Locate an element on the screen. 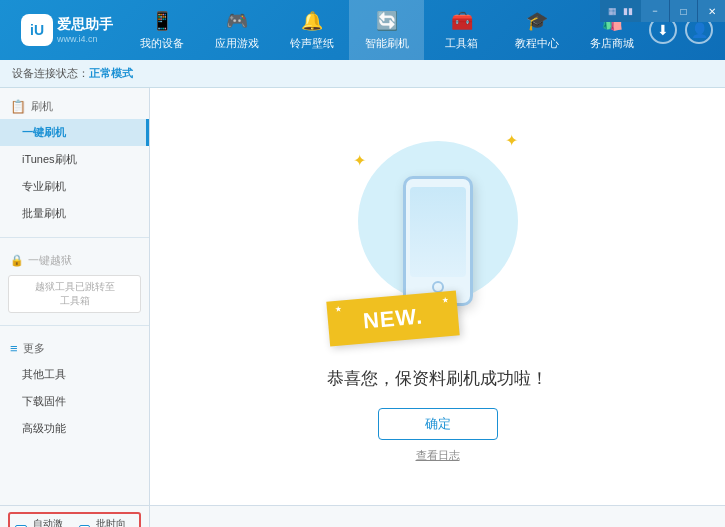  jailbreak-notice: 越狱工具已跳转至工具箱 is located at coordinates (74, 294).